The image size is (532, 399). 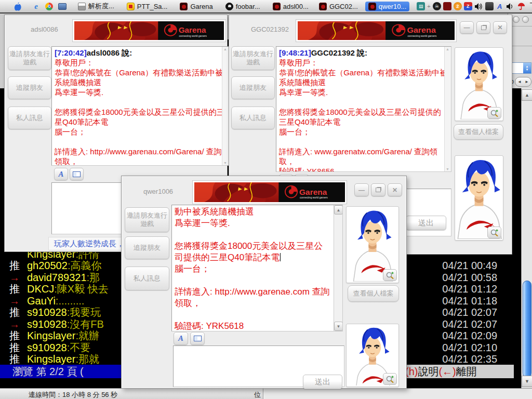 What do you see at coordinates (202, 6) in the screenshot?
I see `task-label: Garena` at bounding box center [202, 6].